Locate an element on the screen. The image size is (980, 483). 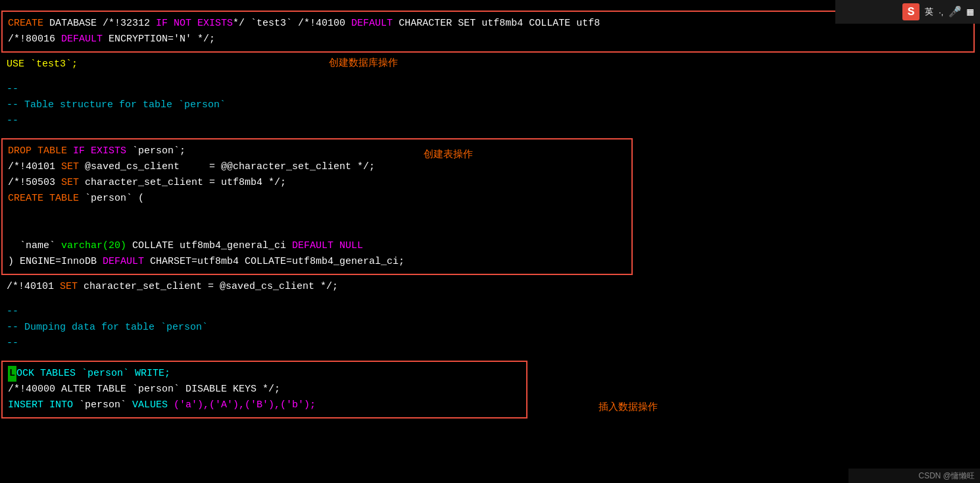
insert-box: LOCK TABLES `person` WRITE; /*!40000 ALT… is located at coordinates (264, 390).